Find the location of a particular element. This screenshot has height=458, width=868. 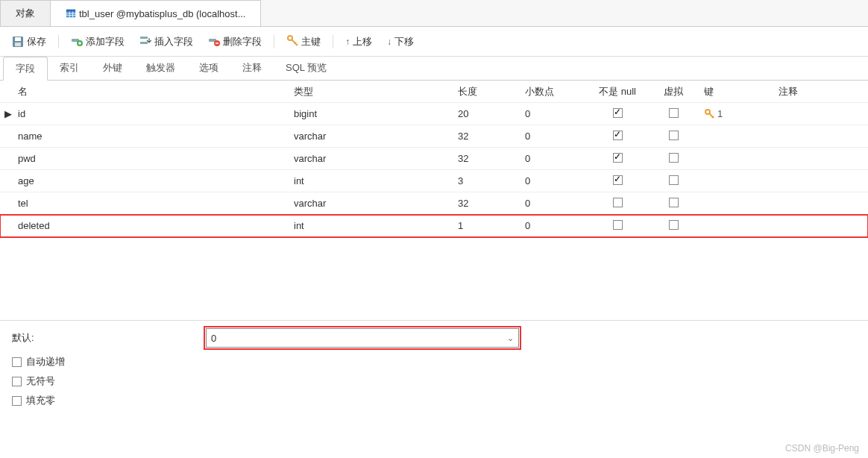

col-comment: 注释 is located at coordinates (821, 92).